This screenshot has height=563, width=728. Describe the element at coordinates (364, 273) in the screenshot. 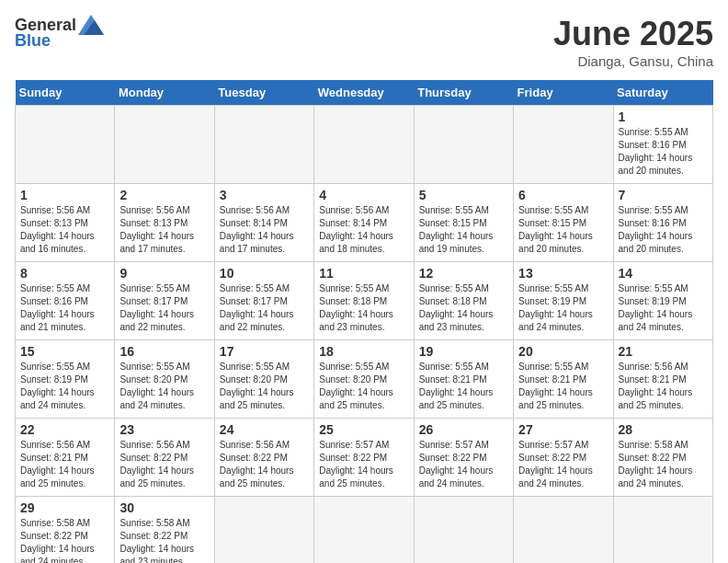

I see `day-number: 11` at that location.